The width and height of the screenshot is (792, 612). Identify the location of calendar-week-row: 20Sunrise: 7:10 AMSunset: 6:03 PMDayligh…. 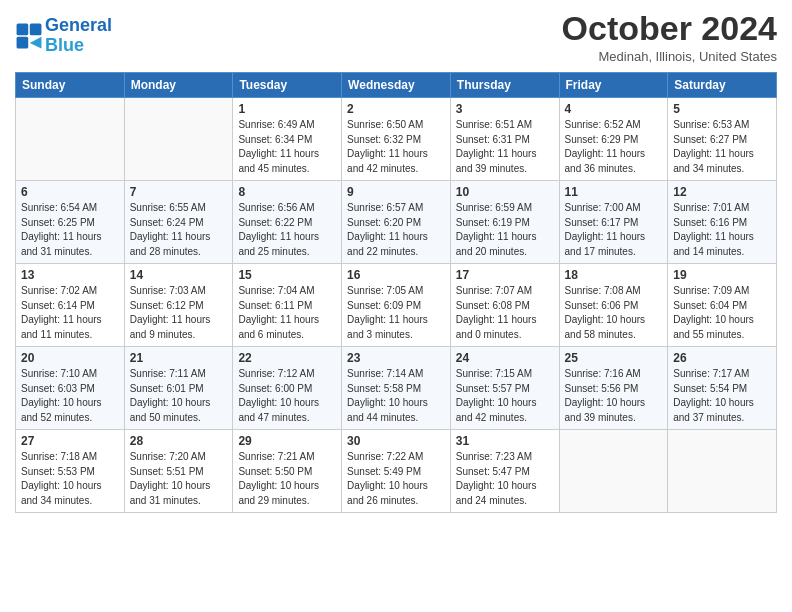
(396, 388).